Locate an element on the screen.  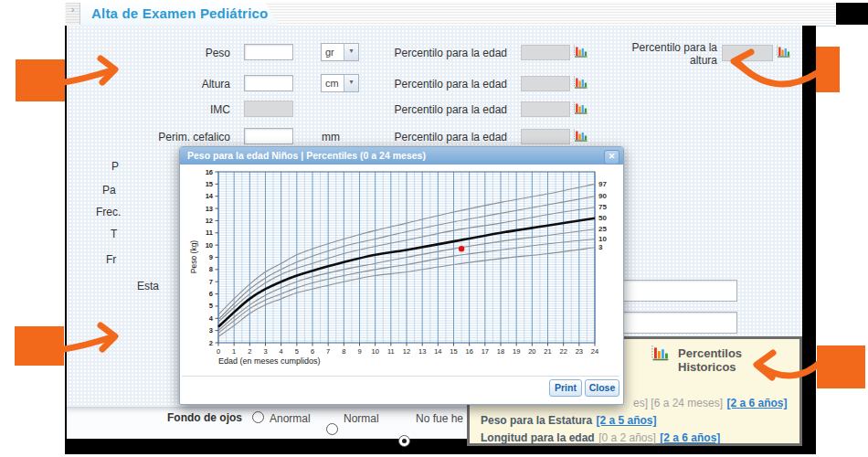
historicos-range-muted: [0 a 2 años] is located at coordinates (627, 438).